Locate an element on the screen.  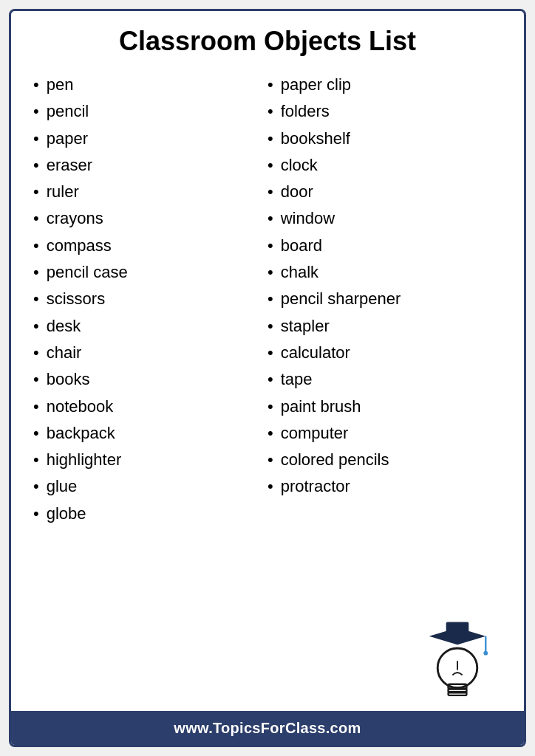
list-item: desk is located at coordinates (151, 326).